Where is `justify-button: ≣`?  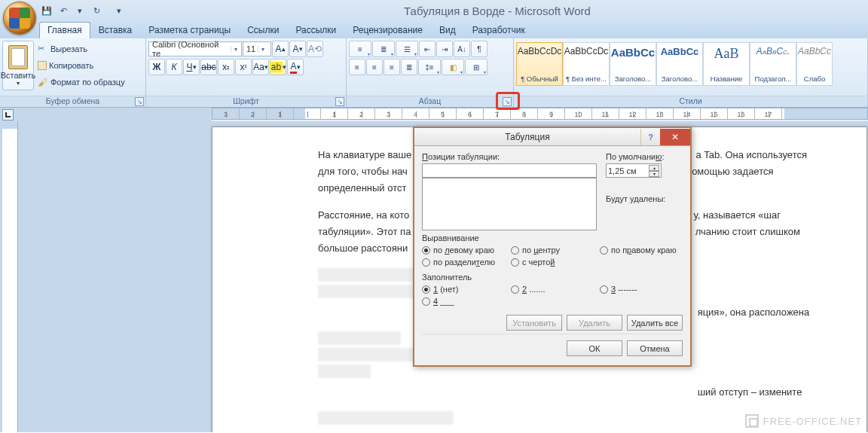 justify-button: ≣ is located at coordinates (409, 67).